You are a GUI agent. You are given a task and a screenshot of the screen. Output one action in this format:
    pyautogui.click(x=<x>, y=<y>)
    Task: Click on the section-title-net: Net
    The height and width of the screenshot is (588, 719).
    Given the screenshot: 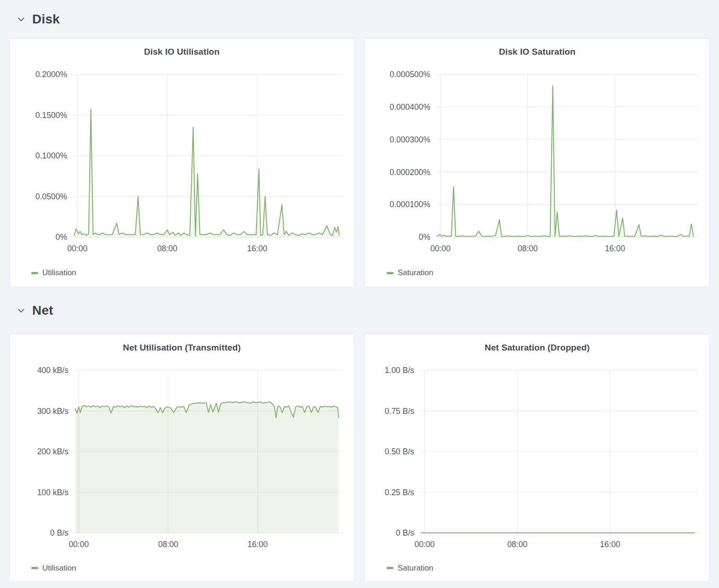 What is the action you would take?
    pyautogui.click(x=43, y=311)
    